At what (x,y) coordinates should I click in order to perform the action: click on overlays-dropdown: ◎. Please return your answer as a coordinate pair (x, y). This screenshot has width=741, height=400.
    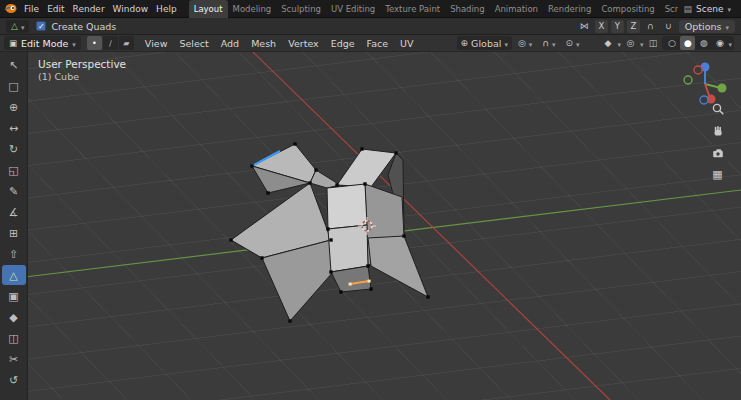
    Looking at the image, I should click on (630, 43).